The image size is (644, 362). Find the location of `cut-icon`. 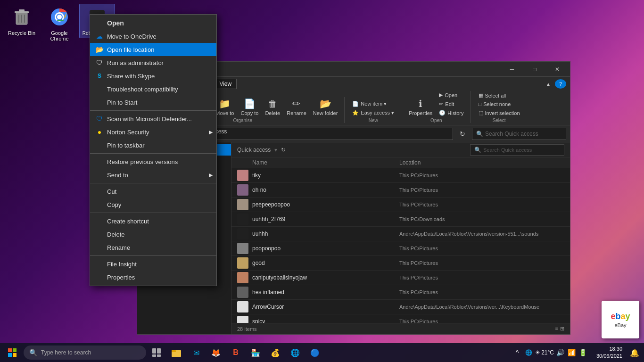

cut-icon is located at coordinates (99, 191).